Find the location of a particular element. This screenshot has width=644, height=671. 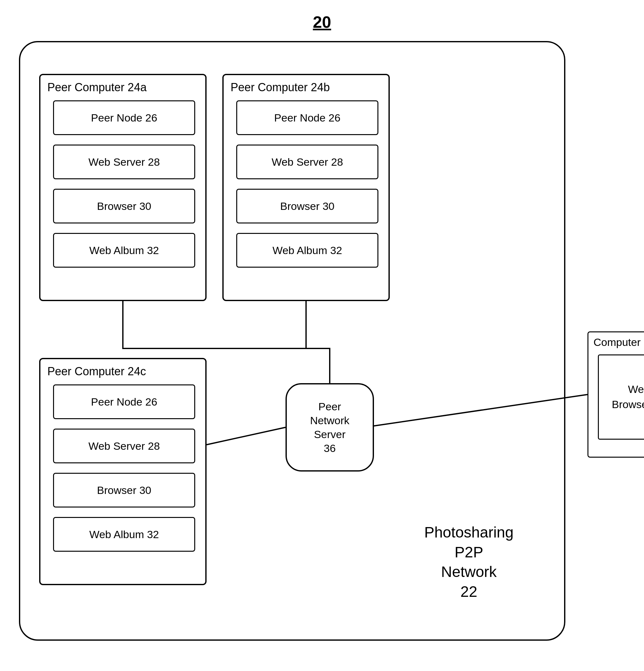

browser-30b: Browser 30 is located at coordinates (308, 206).